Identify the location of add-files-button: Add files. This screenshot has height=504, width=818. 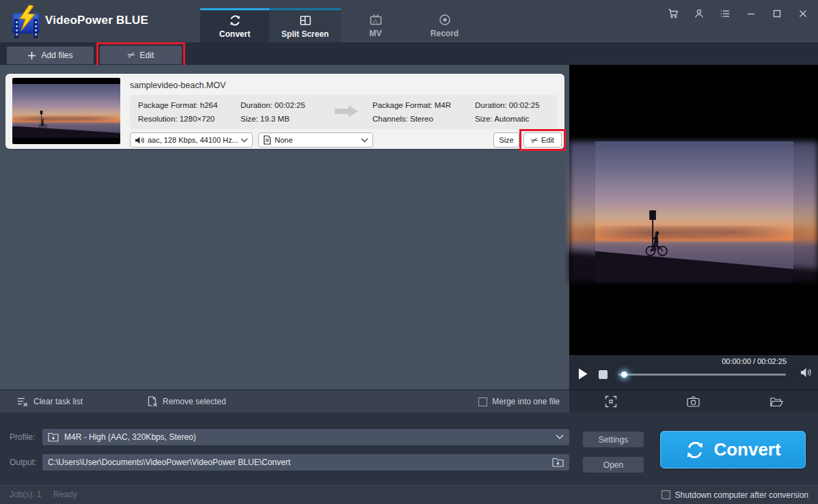
(51, 55).